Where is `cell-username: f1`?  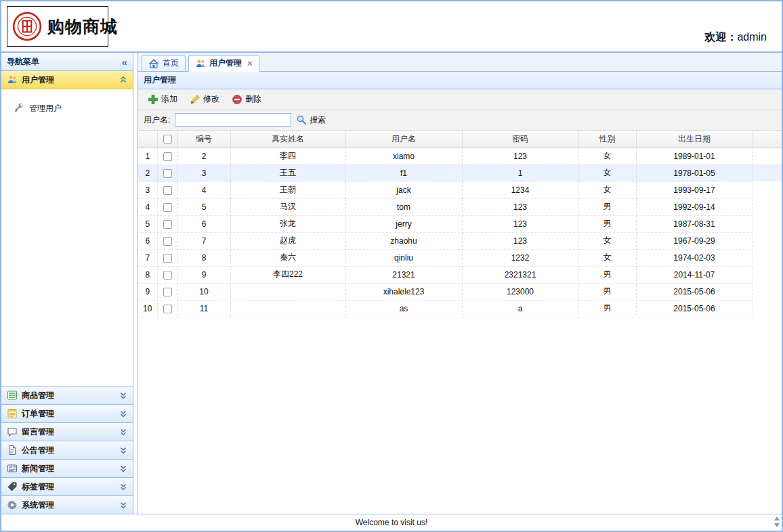
cell-username: f1 is located at coordinates (404, 173).